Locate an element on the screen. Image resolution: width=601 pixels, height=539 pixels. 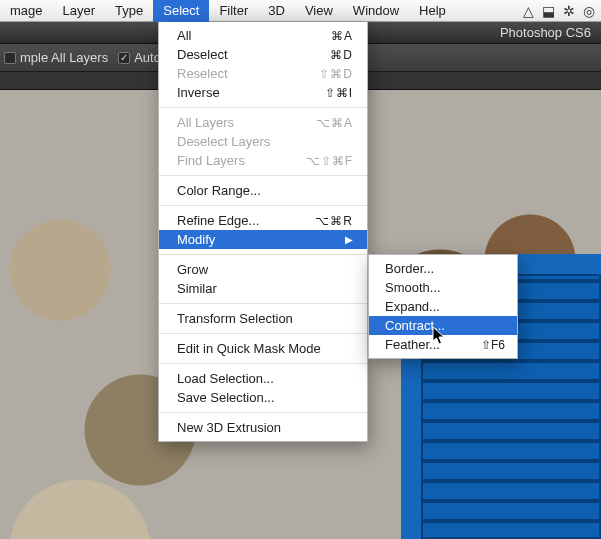
app-title: Photoshop CS6 is located at coordinates (546, 32).